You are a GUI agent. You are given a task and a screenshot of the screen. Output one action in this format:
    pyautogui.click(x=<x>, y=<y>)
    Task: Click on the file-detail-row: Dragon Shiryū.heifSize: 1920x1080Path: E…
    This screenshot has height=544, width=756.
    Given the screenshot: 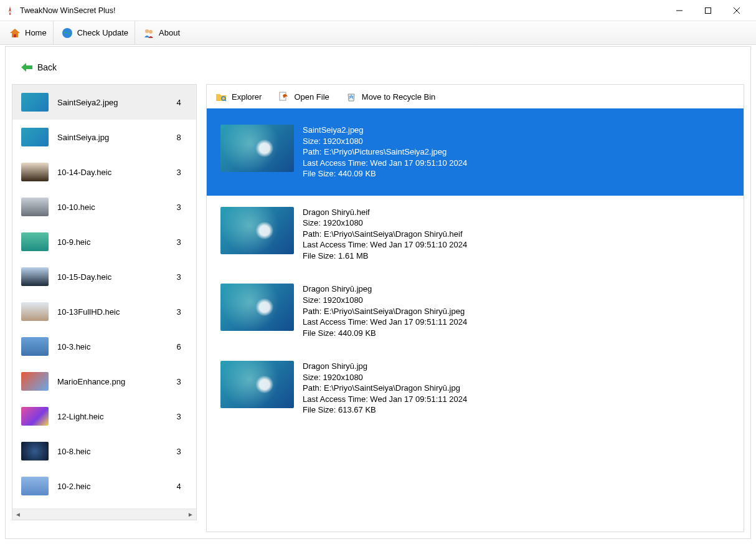 What is the action you would take?
    pyautogui.click(x=475, y=234)
    